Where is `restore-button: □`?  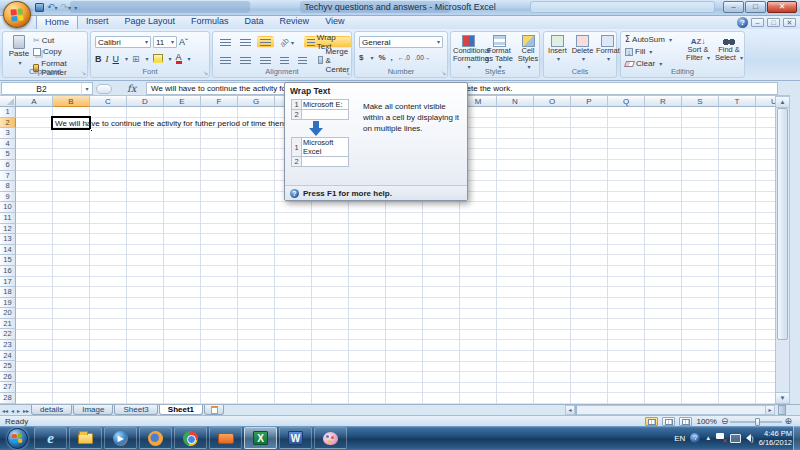 restore-button: □ is located at coordinates (756, 7).